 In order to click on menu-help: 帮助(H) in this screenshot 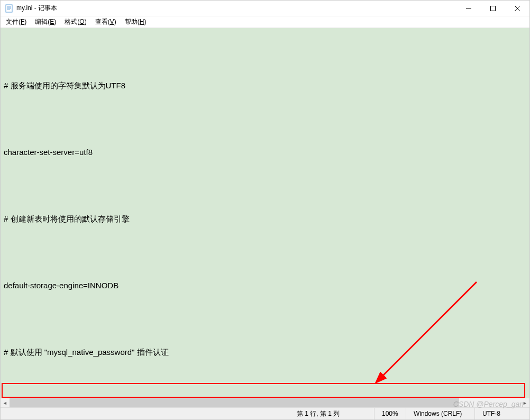, I will do `click(135, 22)`.